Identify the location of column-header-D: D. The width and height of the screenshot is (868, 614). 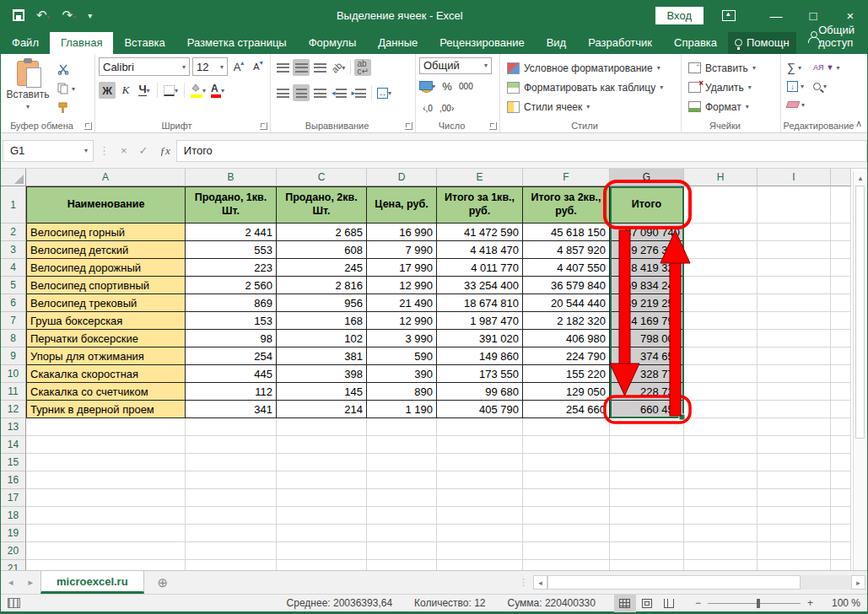
(402, 177).